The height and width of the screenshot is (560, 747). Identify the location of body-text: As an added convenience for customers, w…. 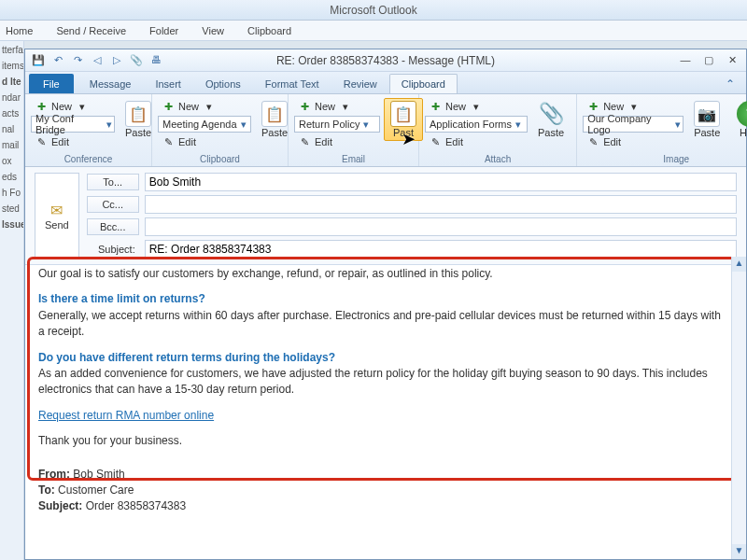
(374, 381).